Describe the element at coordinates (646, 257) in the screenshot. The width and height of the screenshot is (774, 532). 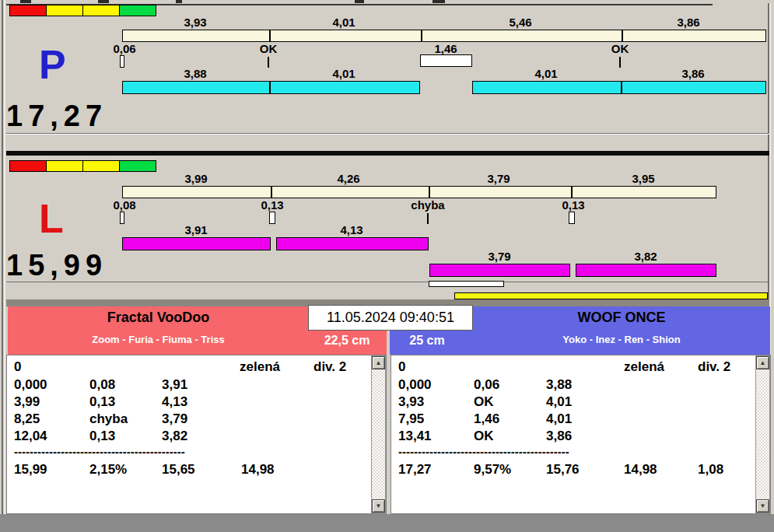
I see `lane-l-dog-time: 3,82` at that location.